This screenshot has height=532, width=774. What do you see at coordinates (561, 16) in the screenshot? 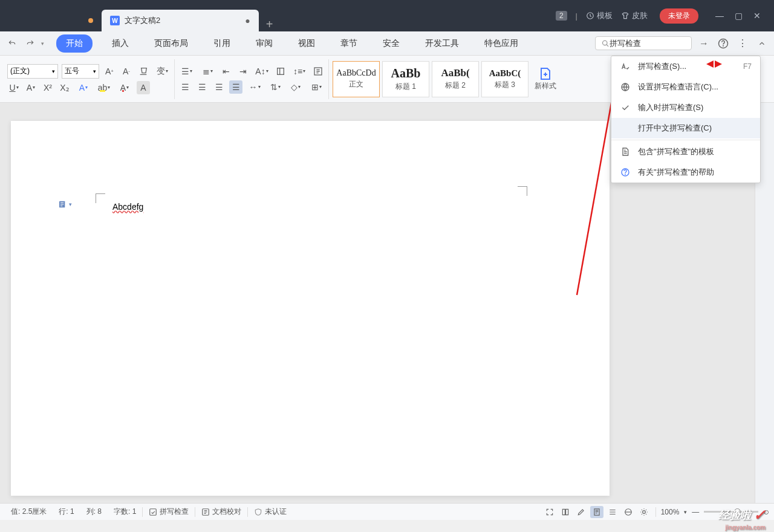
I see `notification-badge: 2` at bounding box center [561, 16].